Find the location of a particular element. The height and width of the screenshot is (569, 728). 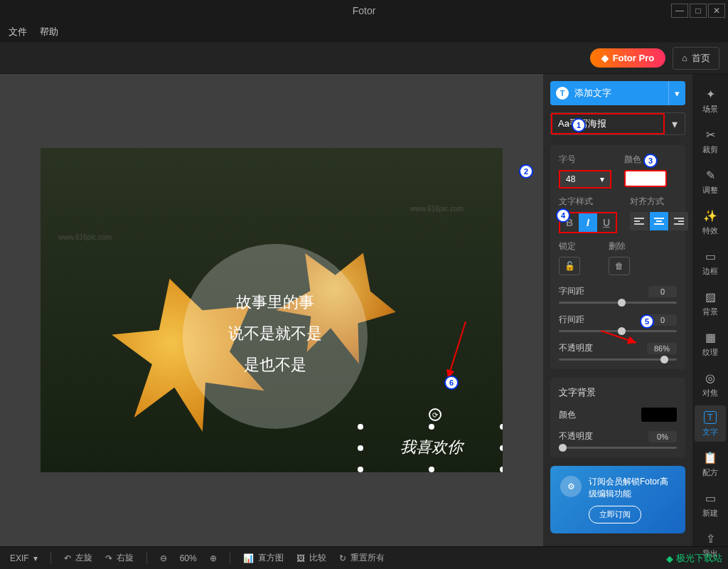

tool-text: T文字 is located at coordinates (710, 424).